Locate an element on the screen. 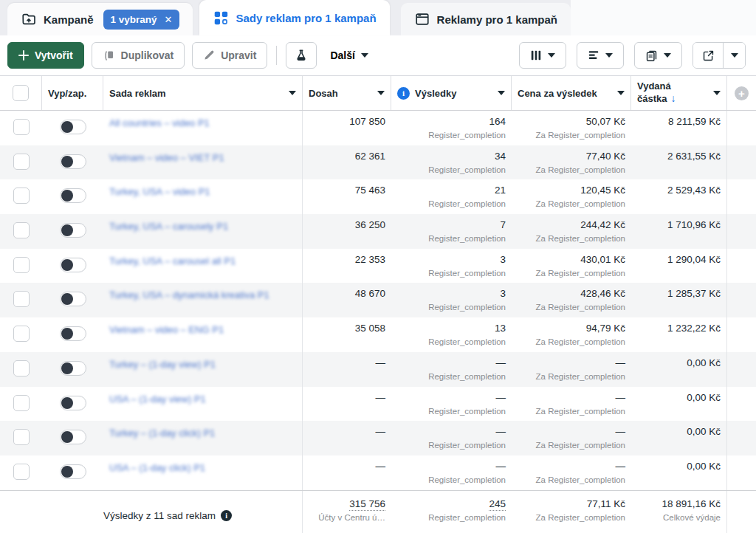 This screenshot has width=756, height=533. footer-summary-cell: Výsledky z 11 sad reklam i is located at coordinates (203, 512).